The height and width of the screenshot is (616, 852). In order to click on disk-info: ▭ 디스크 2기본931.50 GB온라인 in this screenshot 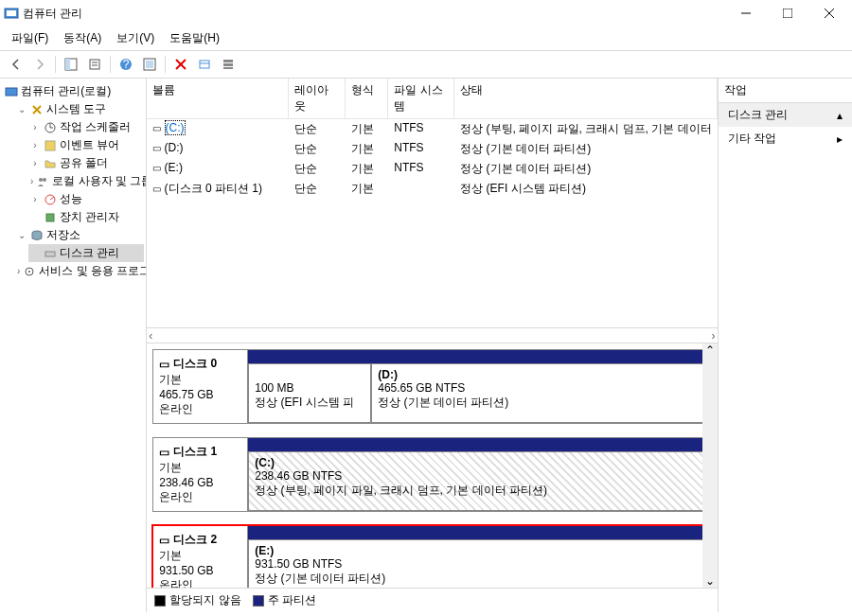, I will do `click(201, 556)`.